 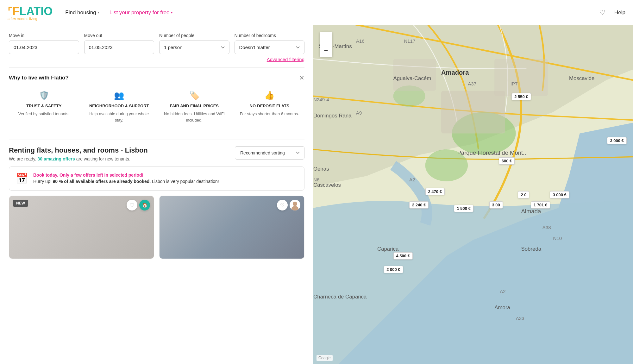 I want to click on svg-text: Agualva-Cacém, so click(x=412, y=78).